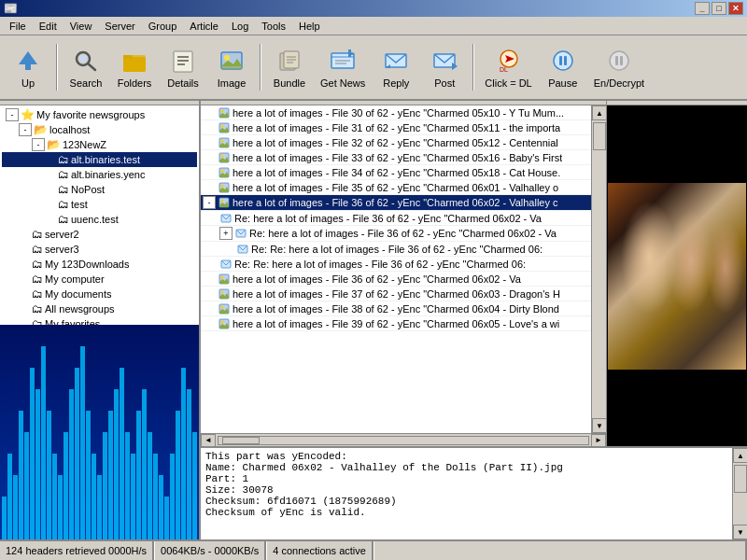 The height and width of the screenshot is (560, 747). Describe the element at coordinates (719, 8) in the screenshot. I see `maximize-button: □` at that location.